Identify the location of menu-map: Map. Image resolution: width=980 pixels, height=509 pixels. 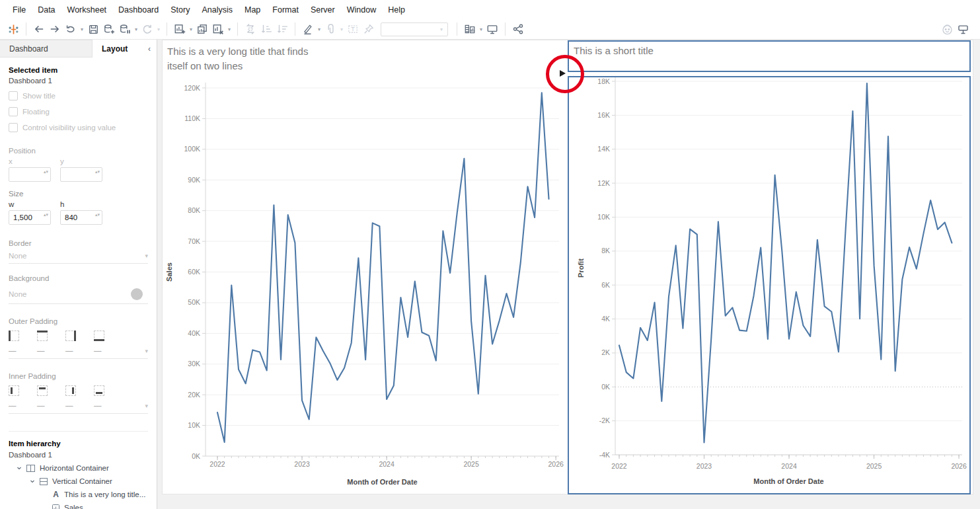
(252, 10).